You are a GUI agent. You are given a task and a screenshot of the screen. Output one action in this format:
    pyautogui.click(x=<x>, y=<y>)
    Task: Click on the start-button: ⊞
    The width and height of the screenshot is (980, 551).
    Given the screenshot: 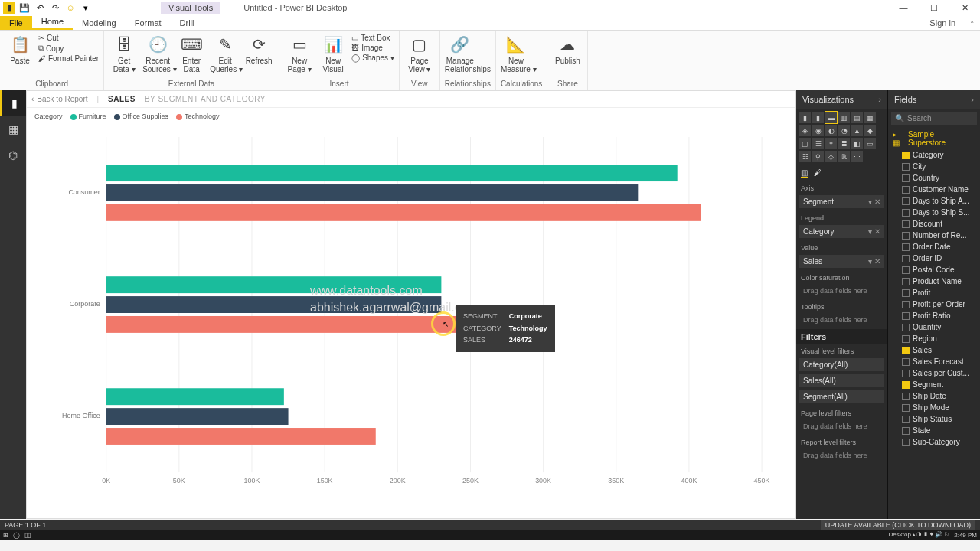 What is the action you would take?
    pyautogui.click(x=6, y=536)
    